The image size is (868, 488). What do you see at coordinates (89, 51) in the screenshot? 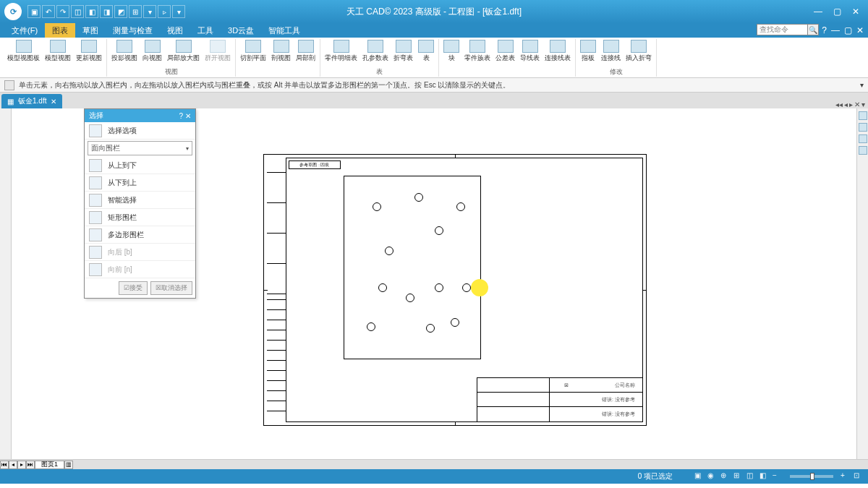
I see `rb-updateview: 更新视图` at bounding box center [89, 51].